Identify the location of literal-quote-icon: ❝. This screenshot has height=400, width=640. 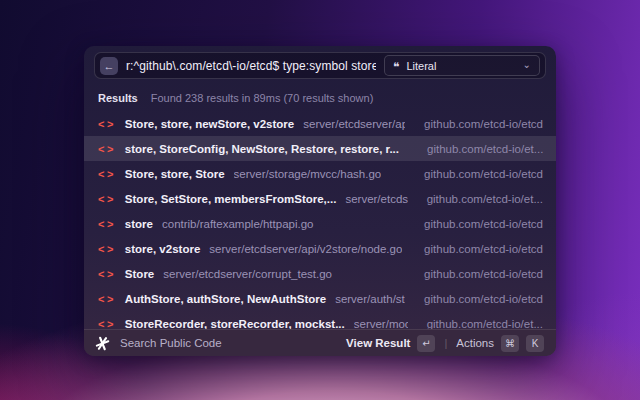
(396, 67).